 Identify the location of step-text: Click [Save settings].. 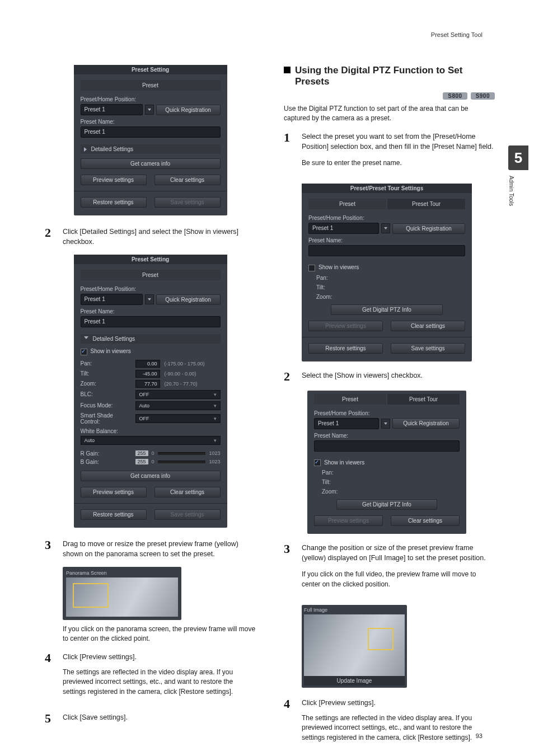
(159, 717).